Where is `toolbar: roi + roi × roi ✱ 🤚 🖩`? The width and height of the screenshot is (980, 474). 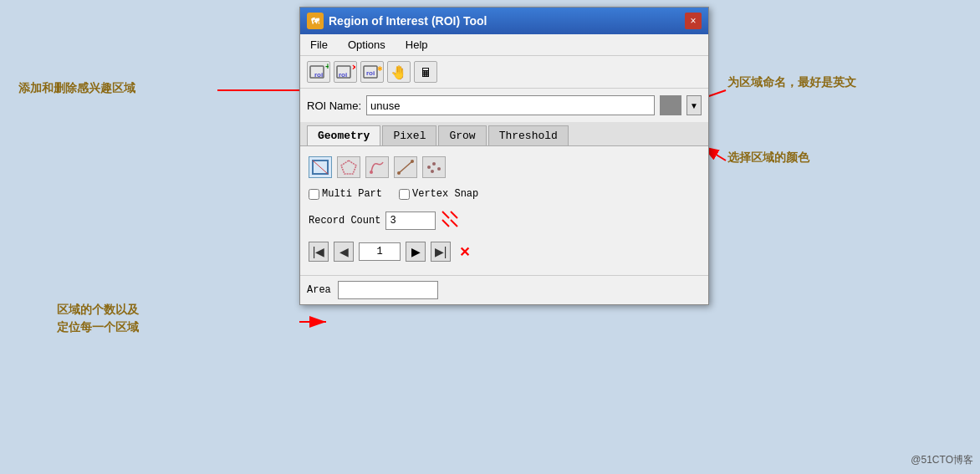
toolbar: roi + roi × roi ✱ 🤚 🖩 is located at coordinates (504, 72).